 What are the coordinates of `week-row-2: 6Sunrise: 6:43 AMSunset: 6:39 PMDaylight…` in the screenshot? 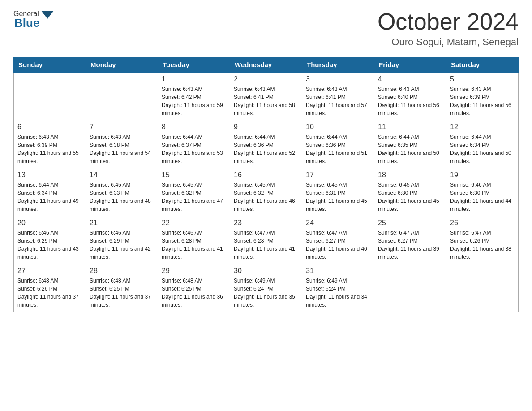 It's located at (266, 144).